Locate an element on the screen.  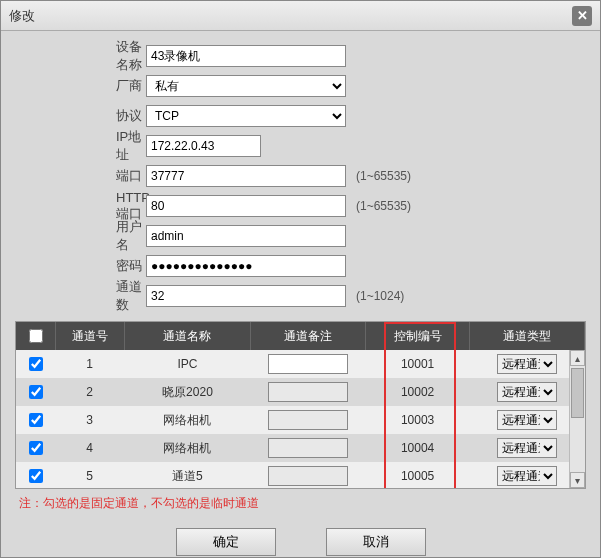
label-protocol: 协议 is located at coordinates (84, 116).